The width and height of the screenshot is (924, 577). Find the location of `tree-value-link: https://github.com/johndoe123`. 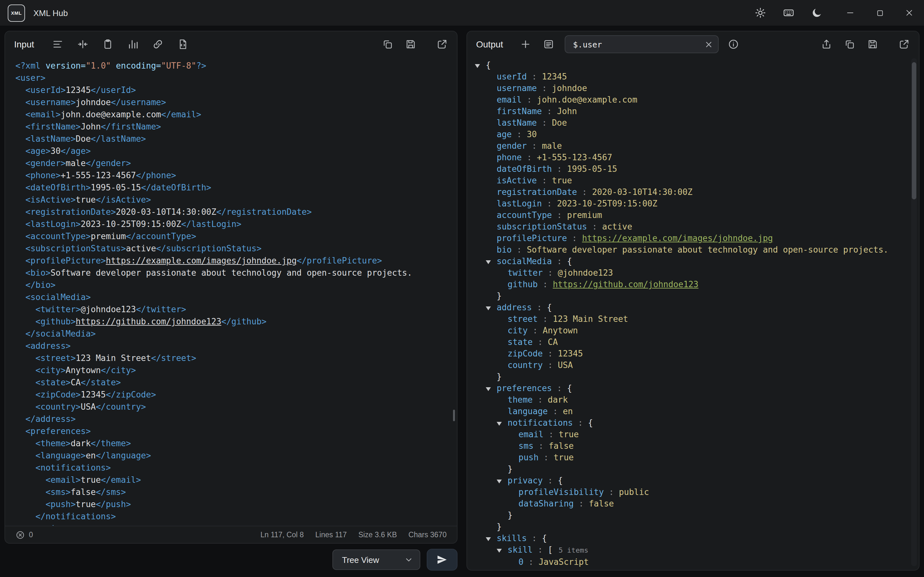

tree-value-link: https://github.com/johndoe123 is located at coordinates (625, 284).